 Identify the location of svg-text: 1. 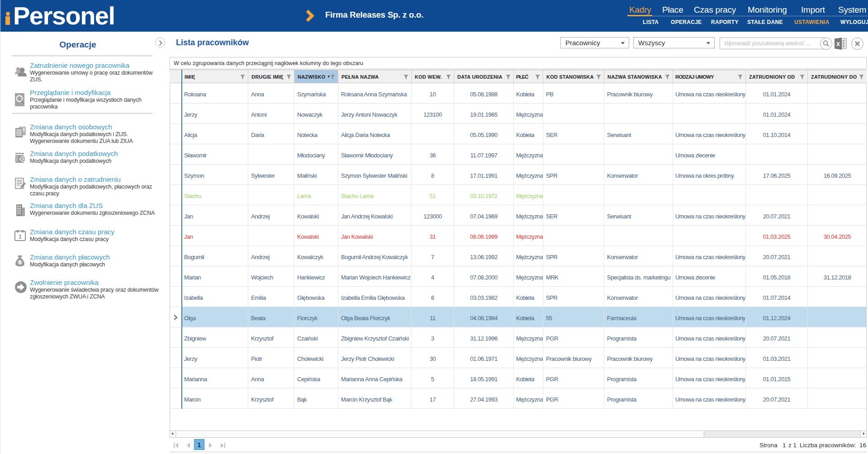
(20, 237).